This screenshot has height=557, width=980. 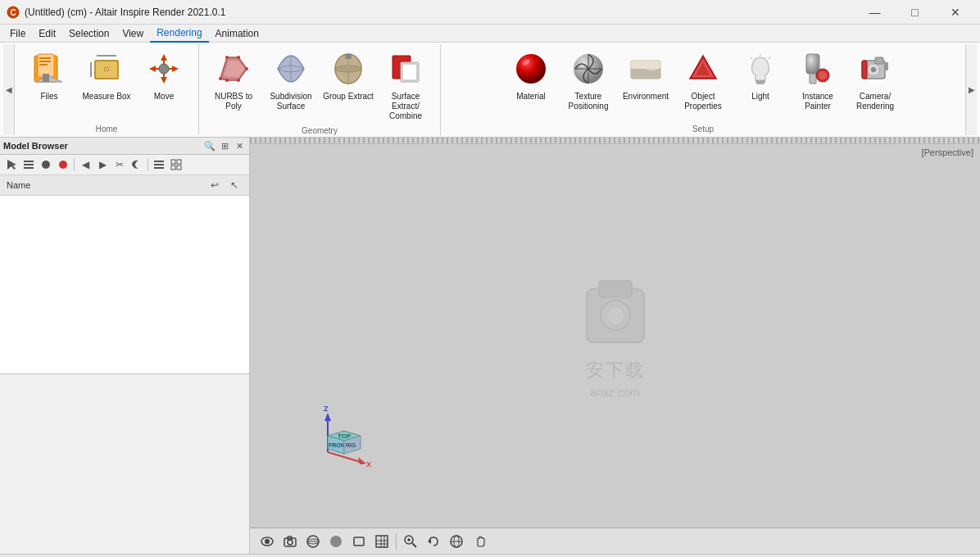 What do you see at coordinates (48, 34) in the screenshot?
I see `menu-edit: Edit` at bounding box center [48, 34].